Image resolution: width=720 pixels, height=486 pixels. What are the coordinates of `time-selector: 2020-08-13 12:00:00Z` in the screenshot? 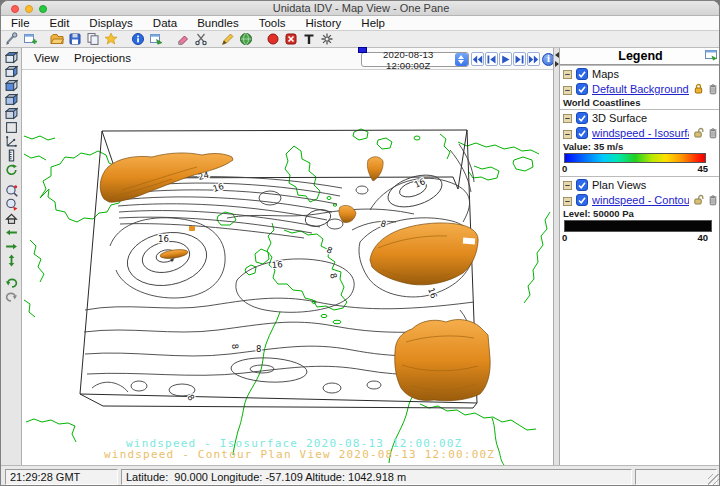 It's located at (415, 60).